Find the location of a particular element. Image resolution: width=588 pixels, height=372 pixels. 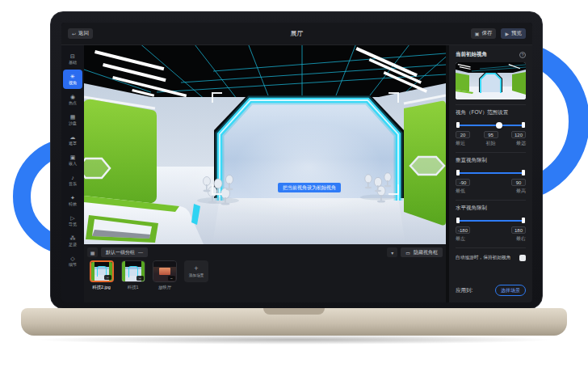

sidebar-item-view: ✳ 视角 is located at coordinates (73, 79).